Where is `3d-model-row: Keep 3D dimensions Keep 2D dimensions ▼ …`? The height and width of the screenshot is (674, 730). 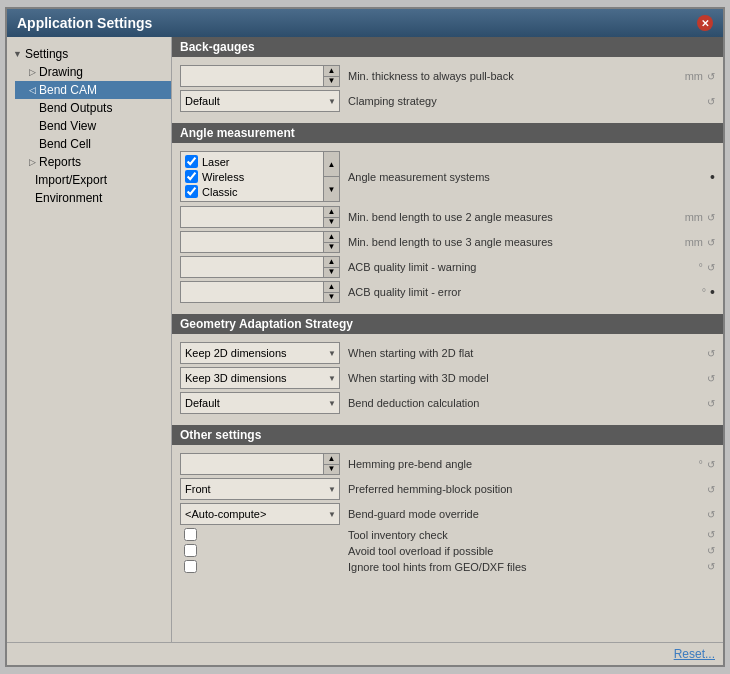
3d-model-row: Keep 3D dimensions Keep 2D dimensions ▼ … is located at coordinates (448, 378).